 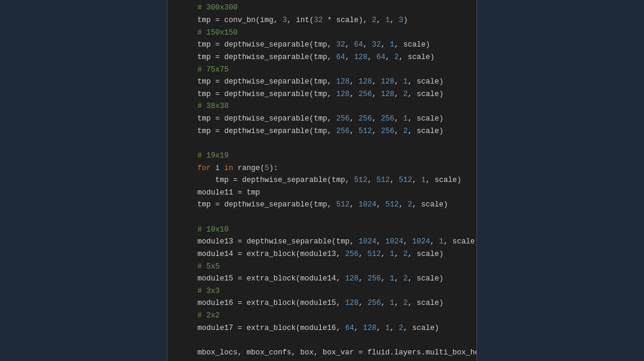 What do you see at coordinates (322, 45) in the screenshot?
I see `code-line: tmp = depthwise_separable(tmp, 32, 64, 3…` at bounding box center [322, 45].